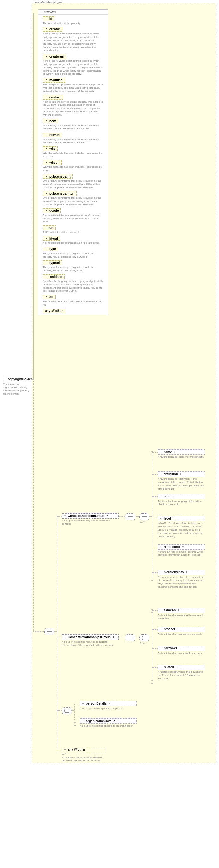  Describe the element at coordinates (17, 386) in the screenshot. I see `root-element: − copyrightHolder + The person or organi…` at that location.